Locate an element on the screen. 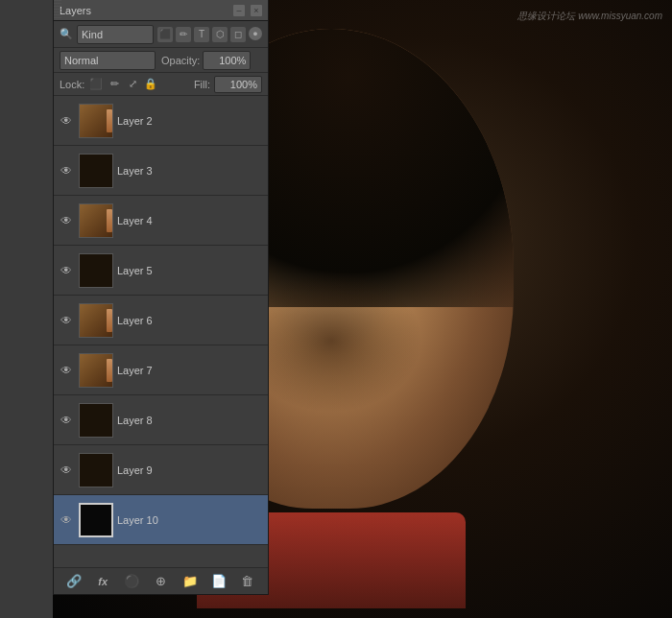  filter-icons: ⬛ ✏ T ⬡ ◻ ● is located at coordinates (209, 35).